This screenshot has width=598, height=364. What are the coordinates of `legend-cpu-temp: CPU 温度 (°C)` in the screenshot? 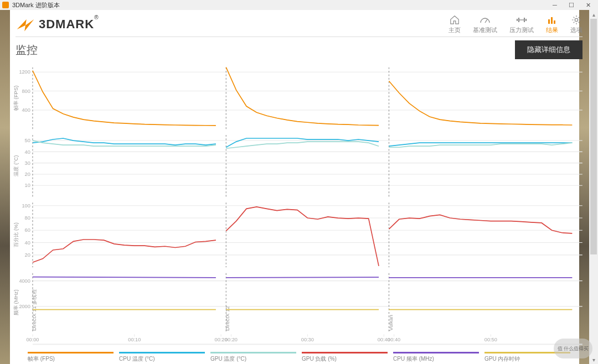 It's located at (165, 357).